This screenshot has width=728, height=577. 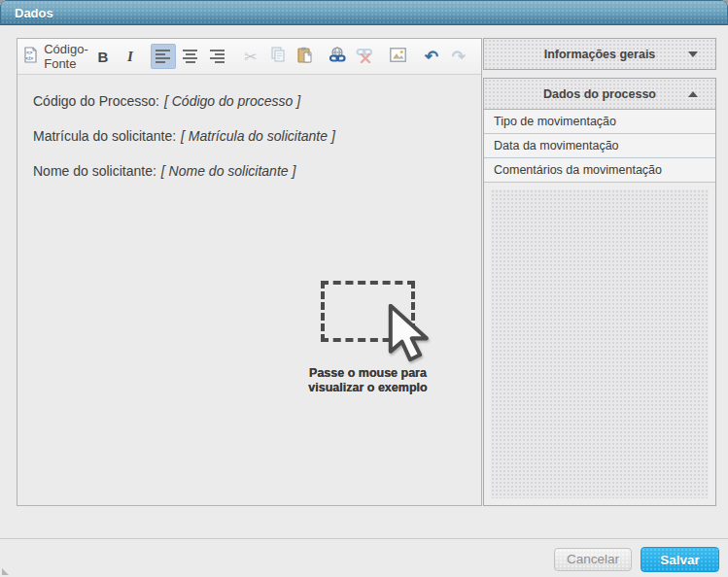 What do you see at coordinates (251, 56) in the screenshot?
I see `cut-button: ✂` at bounding box center [251, 56].